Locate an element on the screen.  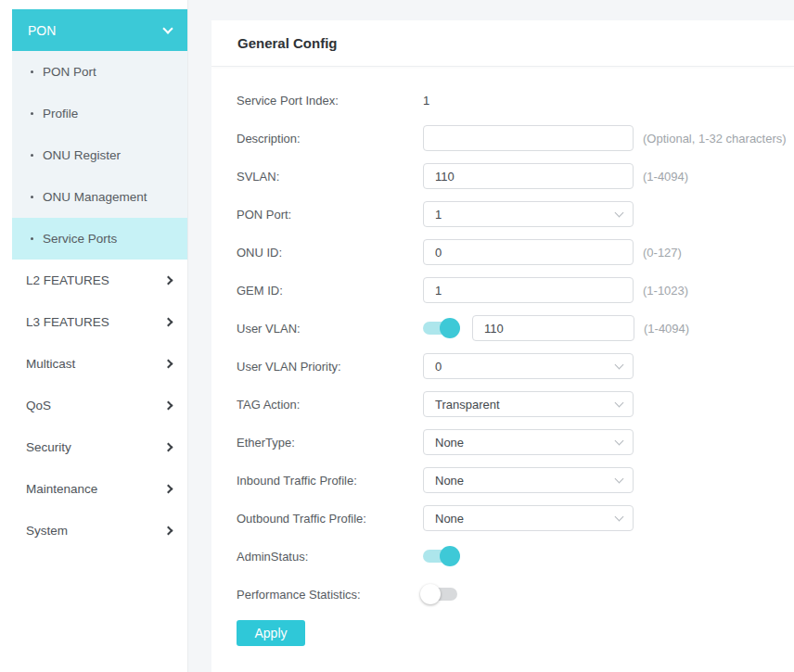
ethertype-selected-value: None is located at coordinates (449, 443).